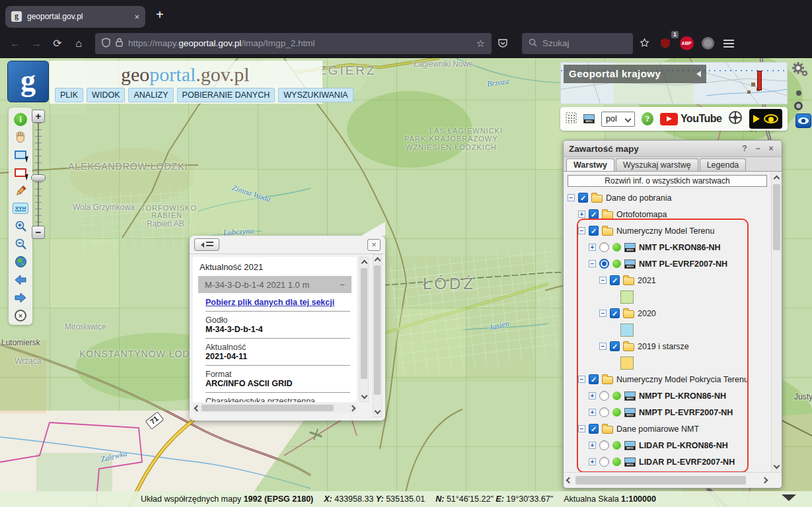 This screenshot has width=812, height=507. What do you see at coordinates (20, 119) in the screenshot?
I see `identify-tool-button: i` at bounding box center [20, 119].